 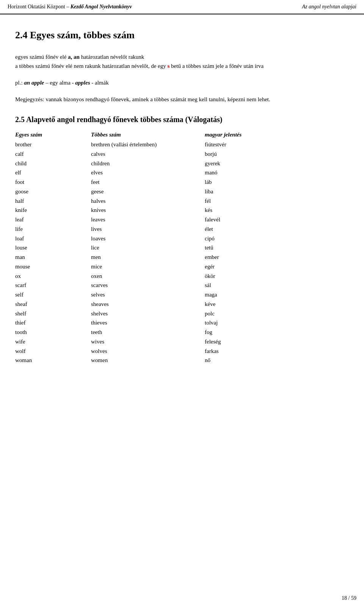 I want to click on table-cell-0-1: brethren (vallási értelemben), so click(x=148, y=145).